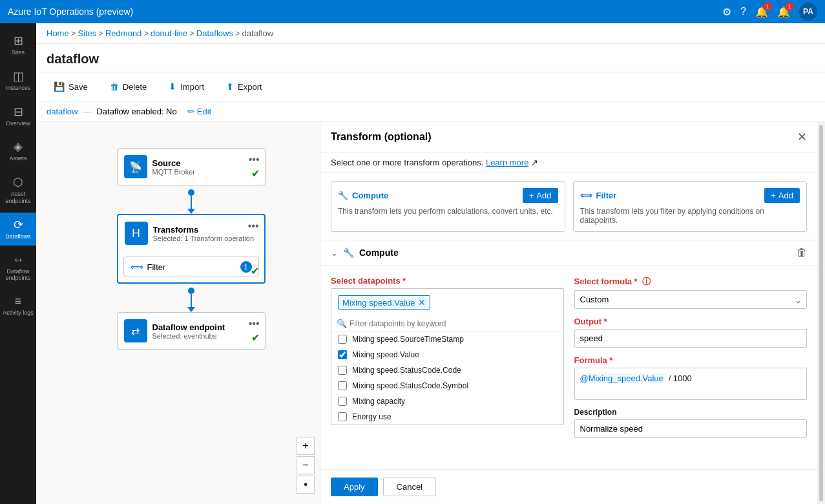 The width and height of the screenshot is (825, 504). I want to click on sidebar-label-overview: Overview, so click(18, 124).